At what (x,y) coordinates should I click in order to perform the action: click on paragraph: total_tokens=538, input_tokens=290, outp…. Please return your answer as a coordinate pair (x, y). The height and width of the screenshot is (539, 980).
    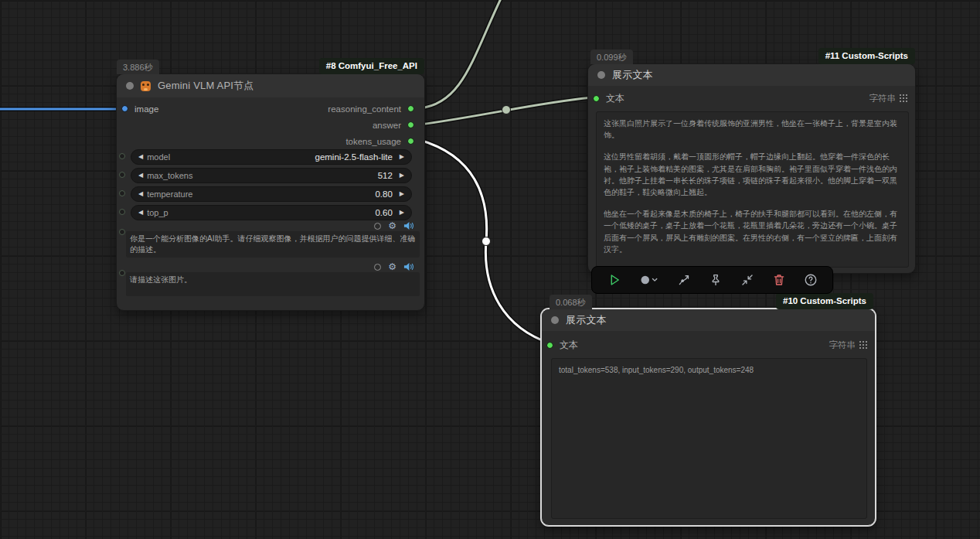
    Looking at the image, I should click on (709, 370).